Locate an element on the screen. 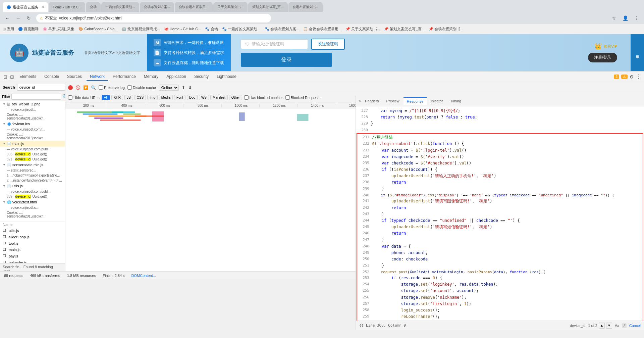  code-line: 247 } is located at coordinates (500, 240).